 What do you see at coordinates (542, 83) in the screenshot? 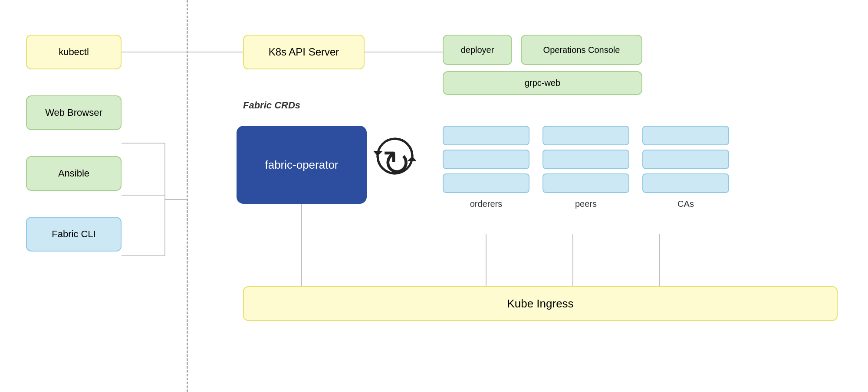
I see `grpc-web-label: grpc-web` at bounding box center [542, 83].